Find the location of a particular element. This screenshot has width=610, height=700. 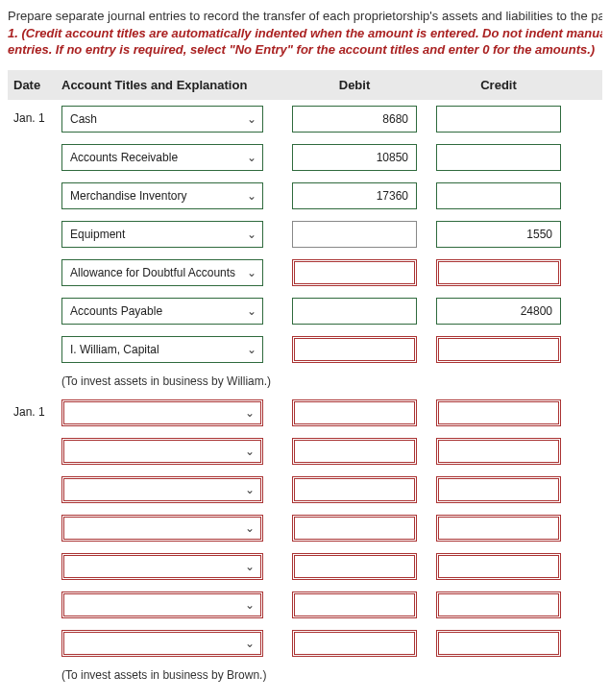

table-row: I. William, Capital⌄ is located at coordinates (305, 350).